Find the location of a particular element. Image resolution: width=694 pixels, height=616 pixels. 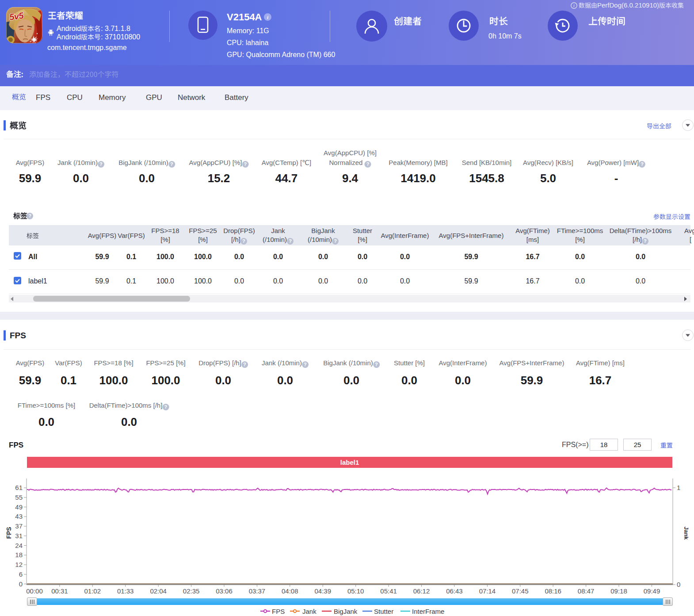

svg-text: 55 is located at coordinates (19, 497).